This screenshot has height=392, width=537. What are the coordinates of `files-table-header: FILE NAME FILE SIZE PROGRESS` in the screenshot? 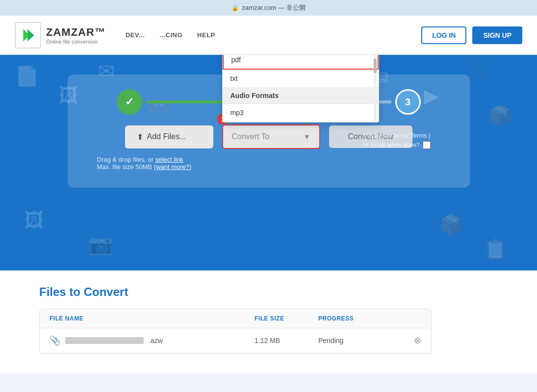 It's located at (235, 318).